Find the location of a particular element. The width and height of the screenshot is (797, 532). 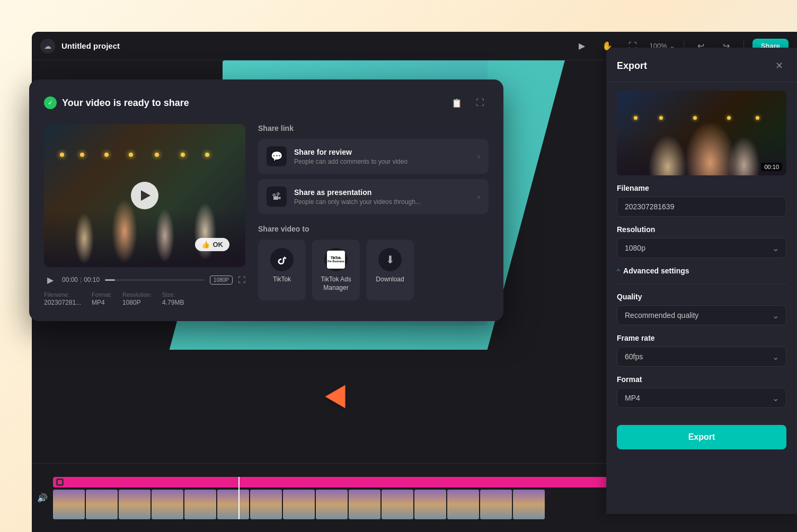

format-label: Format: is located at coordinates (102, 295).